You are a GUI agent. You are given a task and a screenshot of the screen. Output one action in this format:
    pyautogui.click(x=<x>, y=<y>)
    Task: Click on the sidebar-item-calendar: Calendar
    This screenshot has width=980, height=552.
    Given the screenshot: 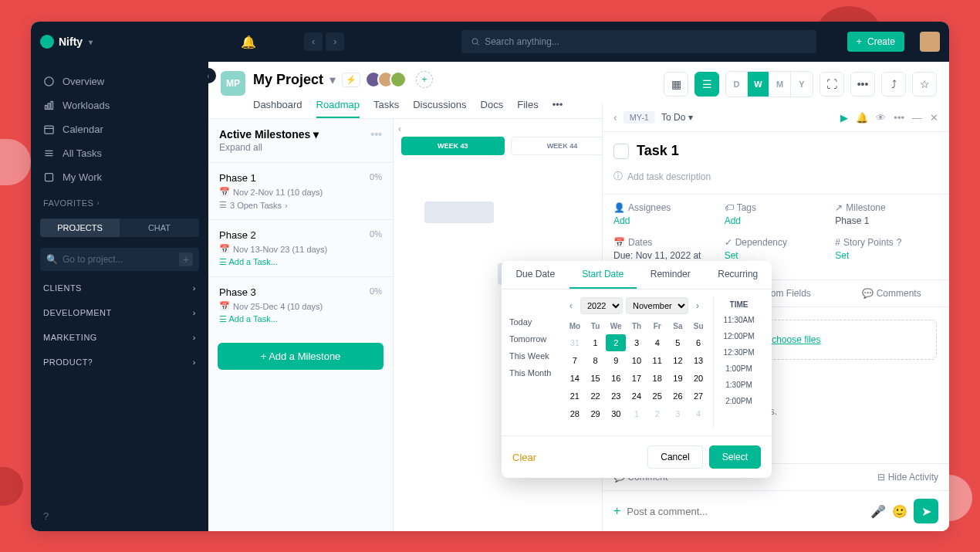 What is the action you would take?
    pyautogui.click(x=120, y=130)
    